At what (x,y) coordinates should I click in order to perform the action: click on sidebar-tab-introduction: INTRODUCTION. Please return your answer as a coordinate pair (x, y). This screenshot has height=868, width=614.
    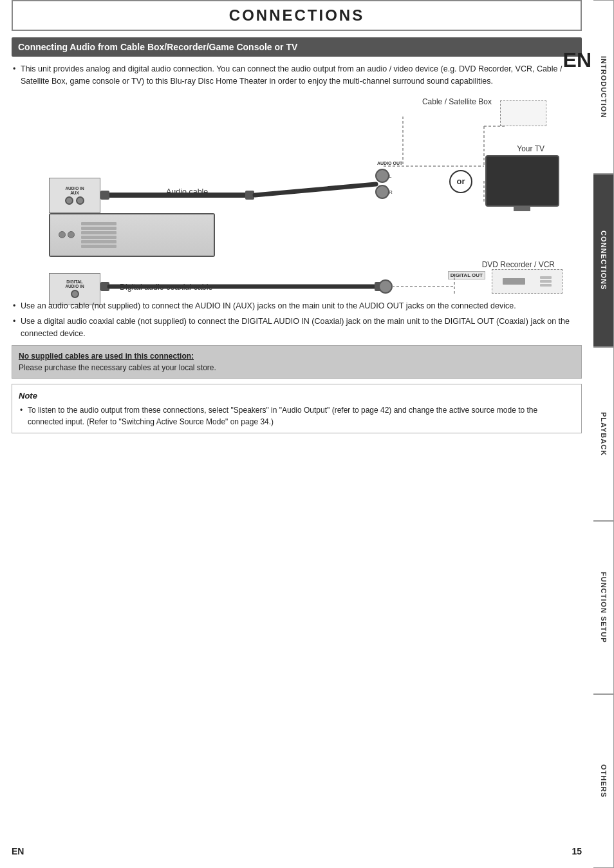
    Looking at the image, I should click on (604, 87).